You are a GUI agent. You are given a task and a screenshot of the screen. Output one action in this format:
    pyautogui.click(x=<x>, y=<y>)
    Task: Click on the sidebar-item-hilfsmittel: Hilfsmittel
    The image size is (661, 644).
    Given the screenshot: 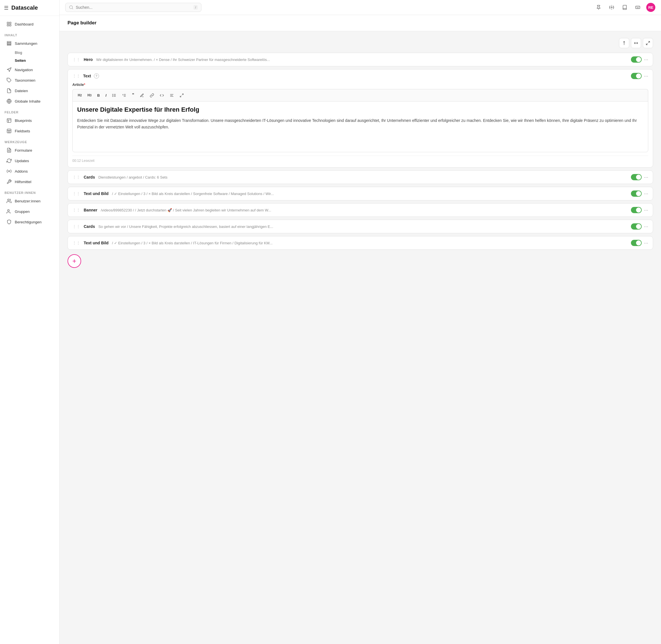 What is the action you would take?
    pyautogui.click(x=30, y=182)
    